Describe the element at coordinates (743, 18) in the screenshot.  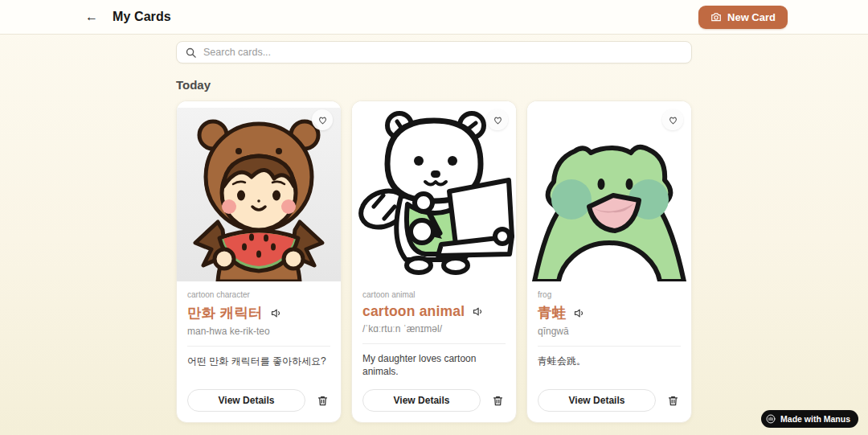
I see `new-card-button: New Card` at that location.